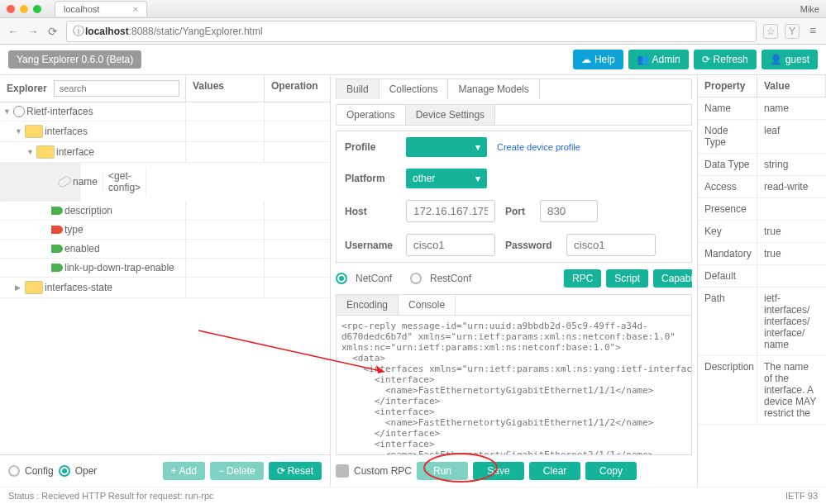  Describe the element at coordinates (451, 115) in the screenshot. I see `tab-device-settings: Device Settings` at that location.